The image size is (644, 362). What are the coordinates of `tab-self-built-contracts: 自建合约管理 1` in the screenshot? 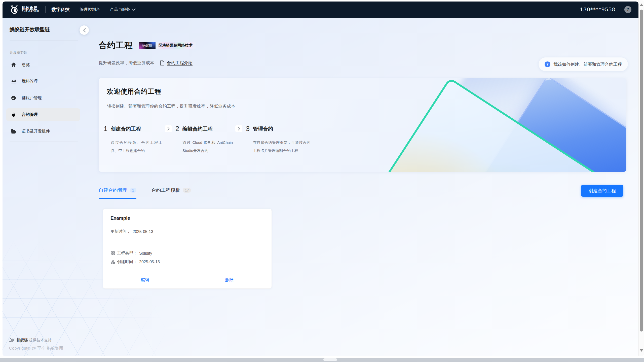 It's located at (118, 193).